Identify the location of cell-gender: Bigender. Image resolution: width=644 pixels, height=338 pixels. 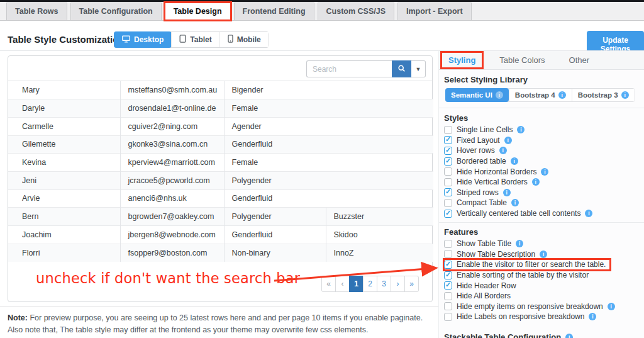
(328, 91).